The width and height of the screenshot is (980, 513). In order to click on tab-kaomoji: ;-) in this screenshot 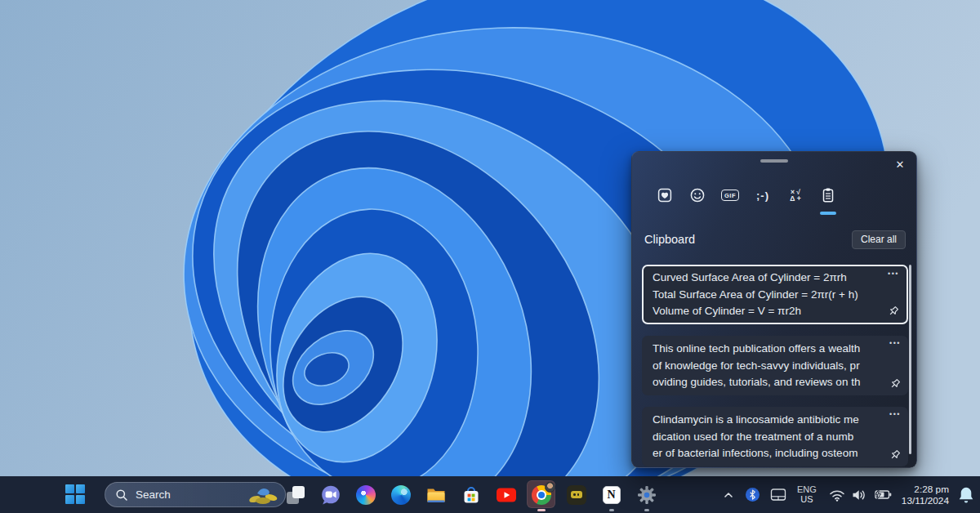, I will do `click(763, 195)`.